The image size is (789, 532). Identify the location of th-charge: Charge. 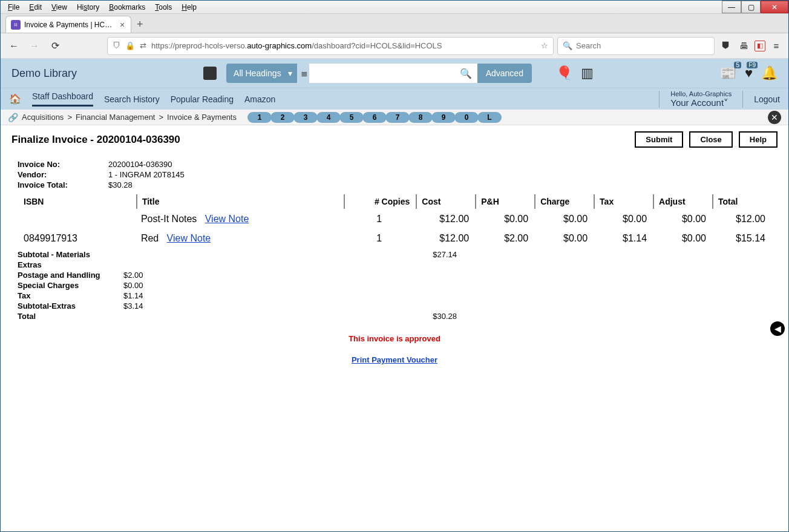
(563, 202).